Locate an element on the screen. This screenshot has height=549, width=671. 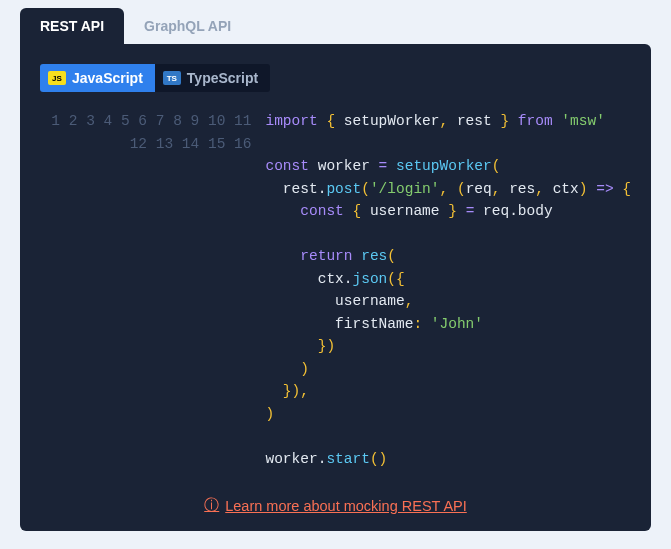
learn-more-wrap: ⓘ Learn more about mocking REST API is located at coordinates (336, 506).